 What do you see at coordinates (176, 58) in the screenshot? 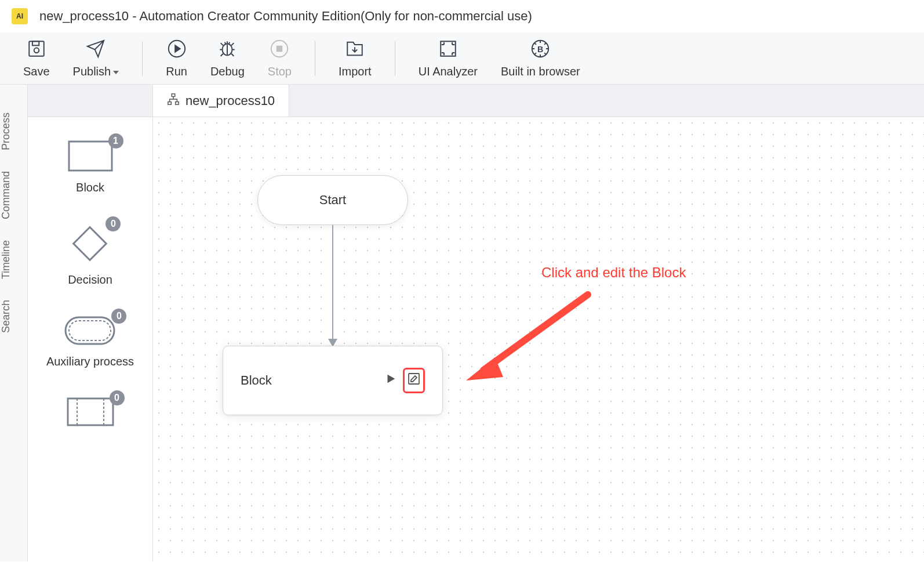
I see `run-button: Run` at bounding box center [176, 58].